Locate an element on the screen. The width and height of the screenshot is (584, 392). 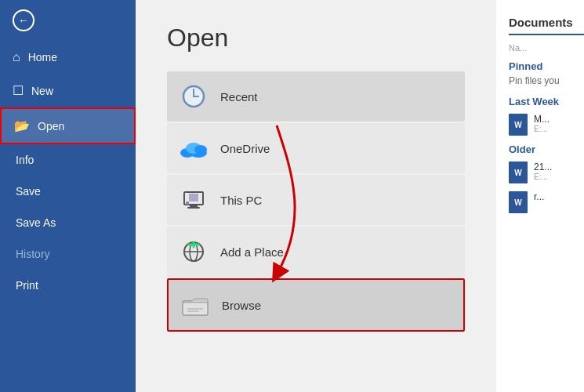
open-option-onedrive-label: OneDrive is located at coordinates (245, 149).